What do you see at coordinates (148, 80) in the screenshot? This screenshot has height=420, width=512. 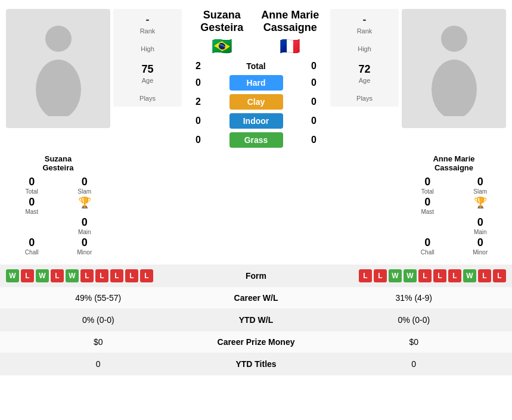 I see `left-age-label: Age` at bounding box center [148, 80].